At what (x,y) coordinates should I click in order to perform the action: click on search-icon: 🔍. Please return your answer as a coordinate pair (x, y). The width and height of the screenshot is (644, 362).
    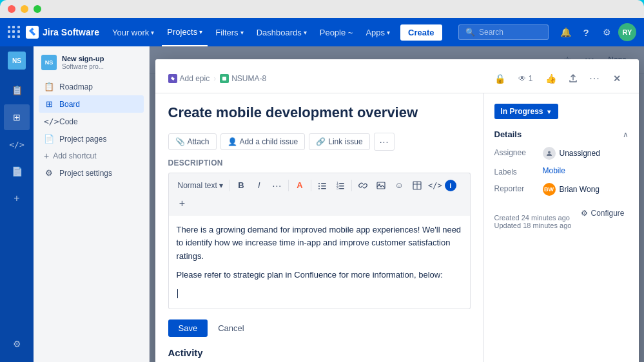
    Looking at the image, I should click on (471, 32).